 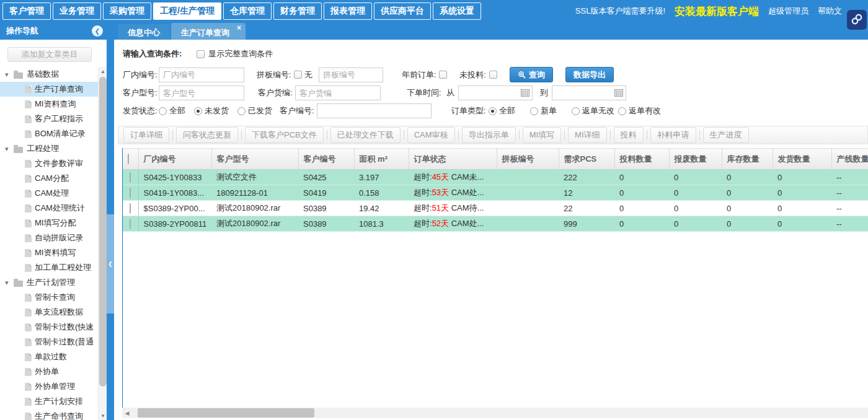 What do you see at coordinates (298, 11) in the screenshot?
I see `nav-item-5: 财务管理` at bounding box center [298, 11].